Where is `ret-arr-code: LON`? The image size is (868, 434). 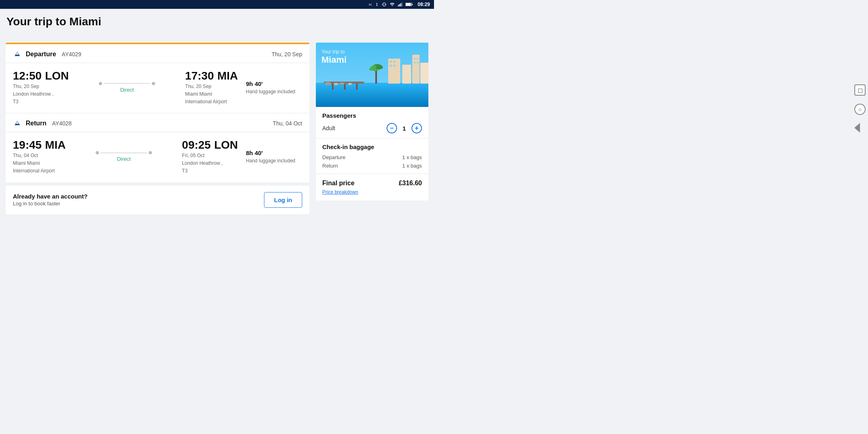
ret-arr-code: LON is located at coordinates (226, 145).